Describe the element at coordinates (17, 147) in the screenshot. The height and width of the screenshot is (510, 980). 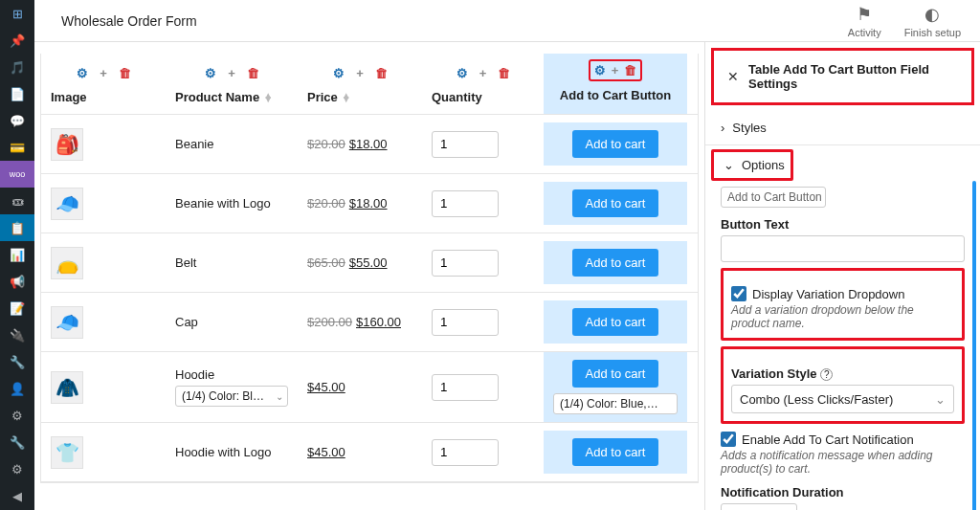
I see `product-icon: 💳` at that location.